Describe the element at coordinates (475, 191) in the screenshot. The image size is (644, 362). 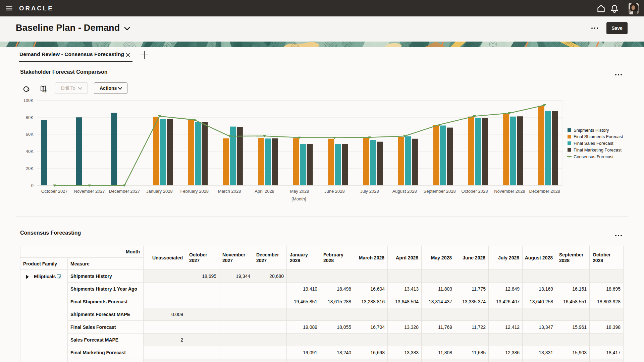
I see `svg-text: October 2028` at that location.